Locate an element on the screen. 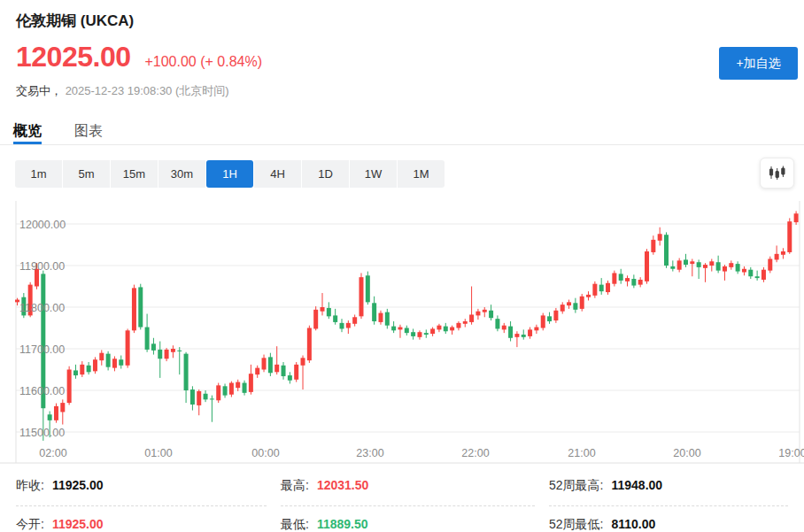 This screenshot has height=532, width=804. svg-text: 11700.00 is located at coordinates (43, 350).